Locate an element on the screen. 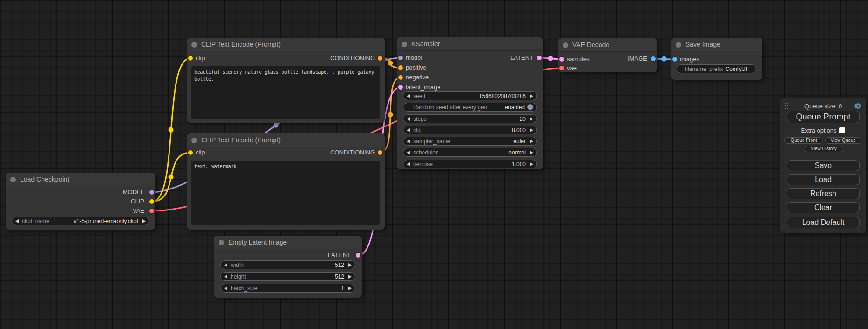 This screenshot has width=868, height=329. node-title-bar: Empty Latent Image is located at coordinates (288, 243).